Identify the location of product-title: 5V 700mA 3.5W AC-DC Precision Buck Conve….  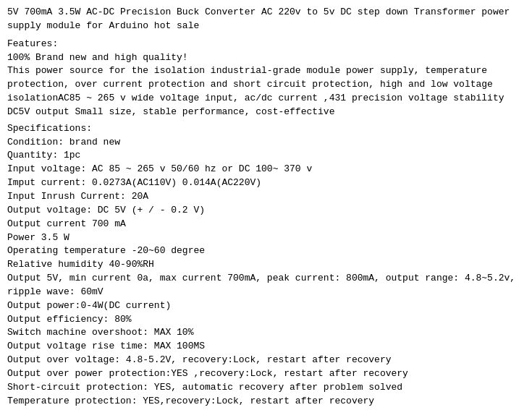
(266, 20).